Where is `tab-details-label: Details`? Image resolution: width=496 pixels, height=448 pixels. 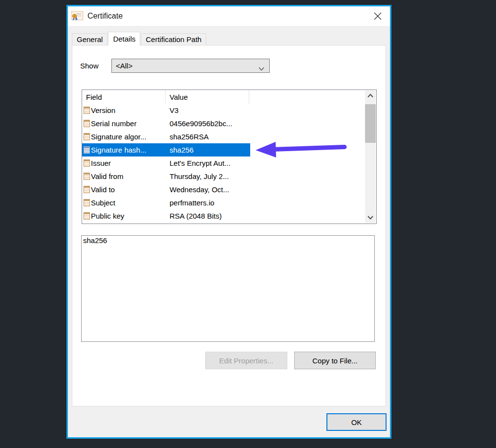
tab-details-label: Details is located at coordinates (124, 39).